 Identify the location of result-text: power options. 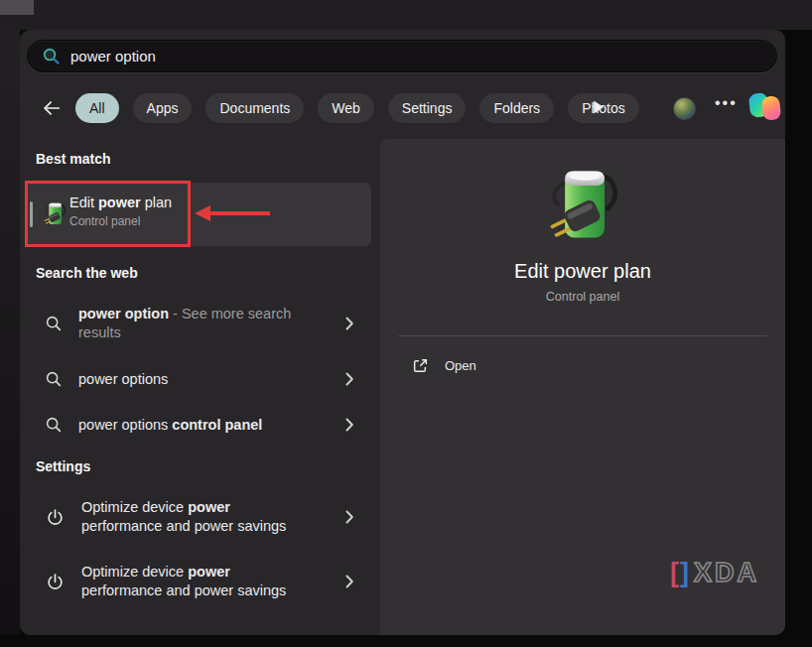
(200, 379).